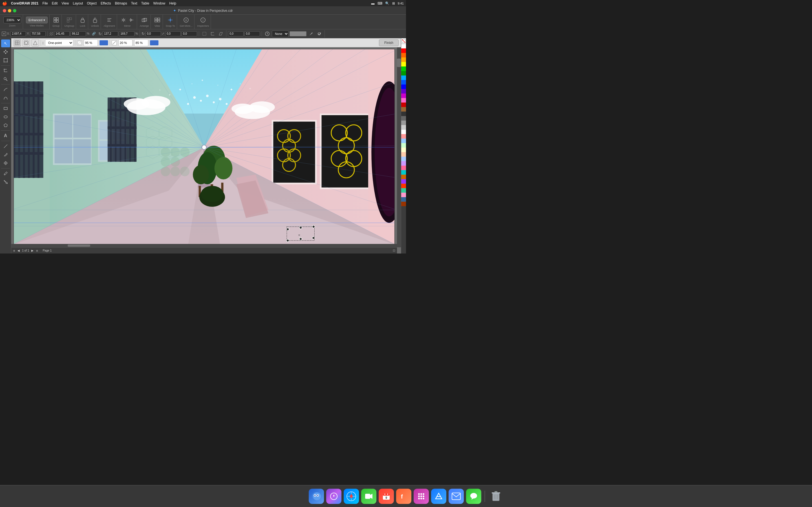  Describe the element at coordinates (404, 195) in the screenshot. I see `color-rose` at that location.